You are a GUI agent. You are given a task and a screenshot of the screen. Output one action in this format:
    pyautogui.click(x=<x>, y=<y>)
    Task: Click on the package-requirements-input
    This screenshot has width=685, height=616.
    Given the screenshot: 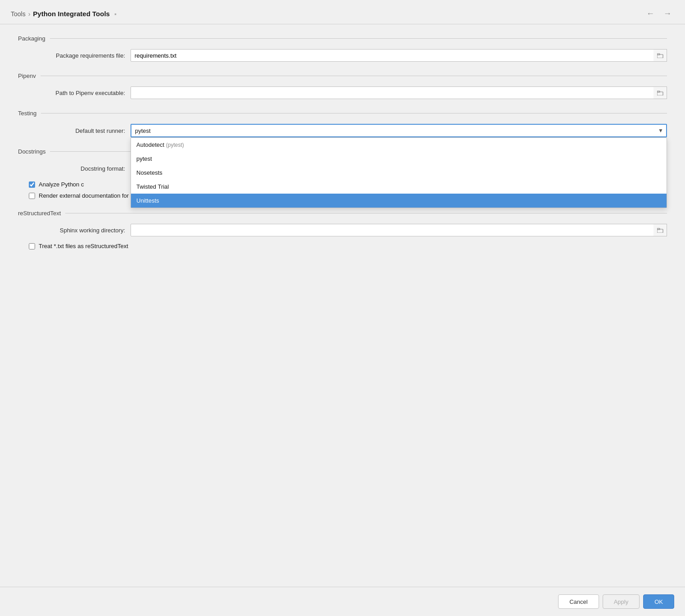 What is the action you would take?
    pyautogui.click(x=399, y=55)
    